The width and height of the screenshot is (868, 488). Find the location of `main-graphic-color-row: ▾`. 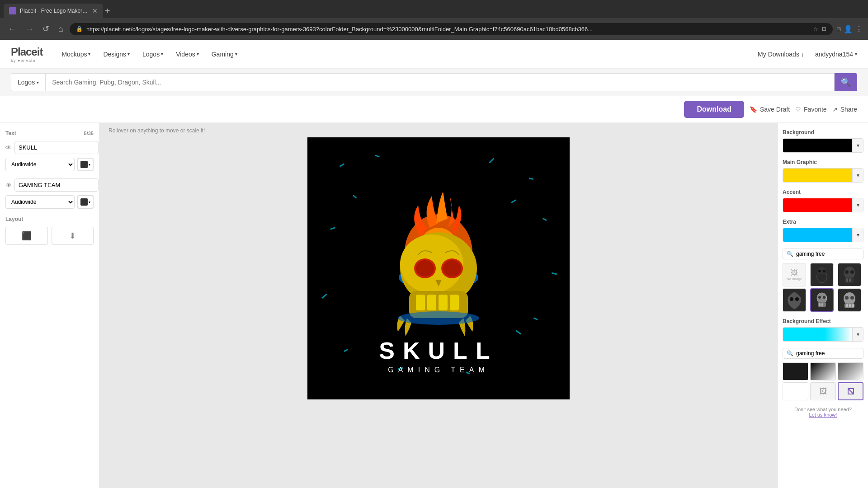

main-graphic-color-row: ▾ is located at coordinates (823, 175).